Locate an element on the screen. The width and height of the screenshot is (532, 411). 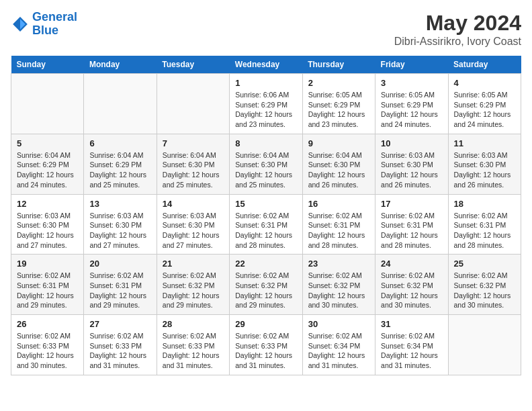
calendar-week-row: 26Sunrise: 6:02 AM Sunset: 6:33 PM Dayli… is located at coordinates (266, 345).